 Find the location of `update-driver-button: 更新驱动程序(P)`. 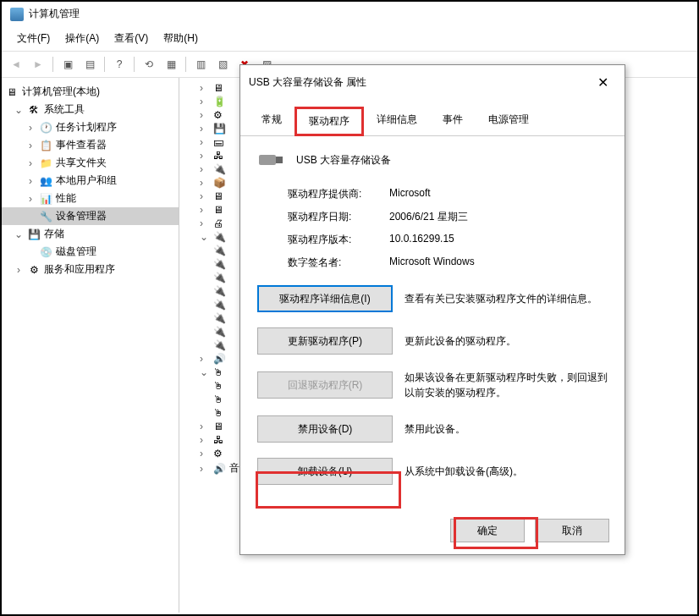

update-driver-button: 更新驱动程序(P) is located at coordinates (325, 341).